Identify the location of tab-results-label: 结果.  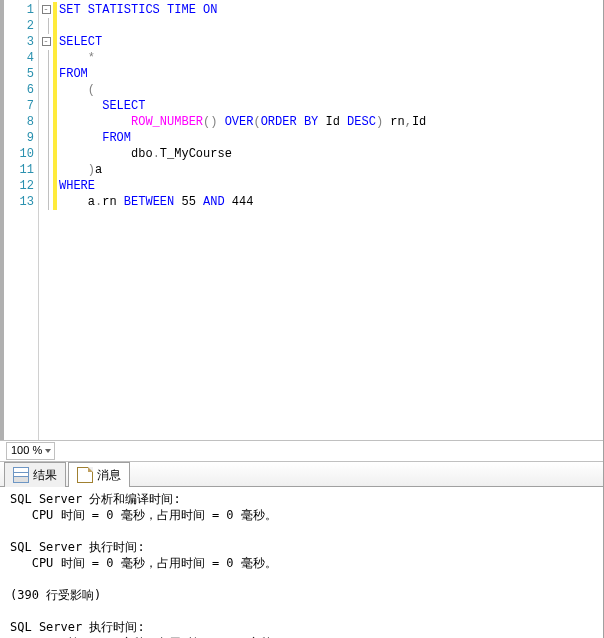
(45, 475).